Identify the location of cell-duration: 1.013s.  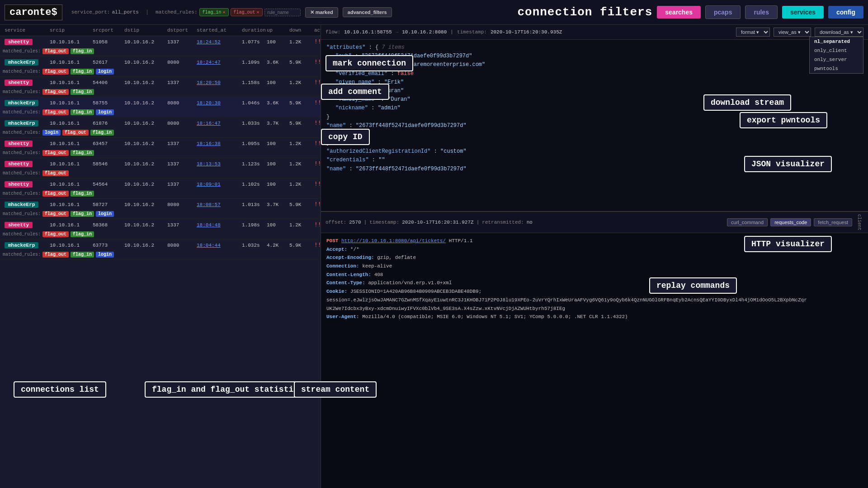
(252, 205).